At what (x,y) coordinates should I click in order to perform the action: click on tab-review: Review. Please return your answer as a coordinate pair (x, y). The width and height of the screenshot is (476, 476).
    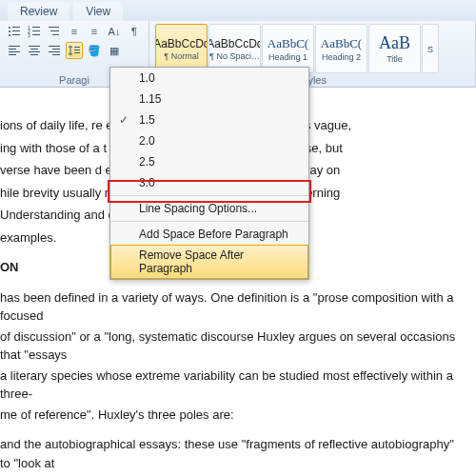
    Looking at the image, I should click on (38, 11).